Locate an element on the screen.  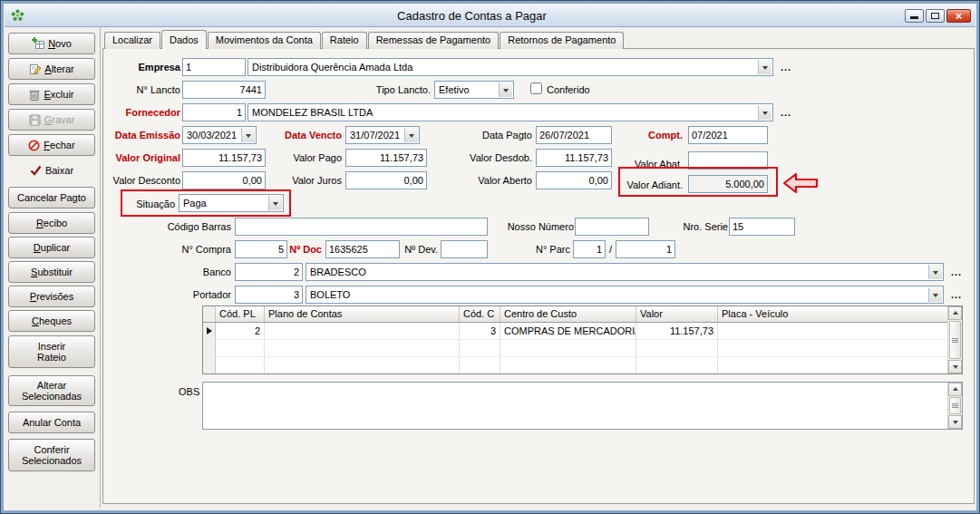
banco-combobox: BRADESCO is located at coordinates (625, 272).